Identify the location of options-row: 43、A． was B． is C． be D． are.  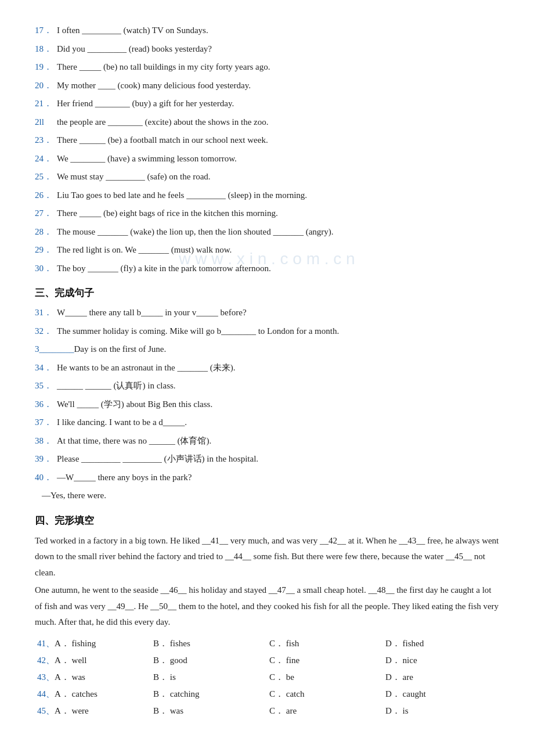
(267, 677).